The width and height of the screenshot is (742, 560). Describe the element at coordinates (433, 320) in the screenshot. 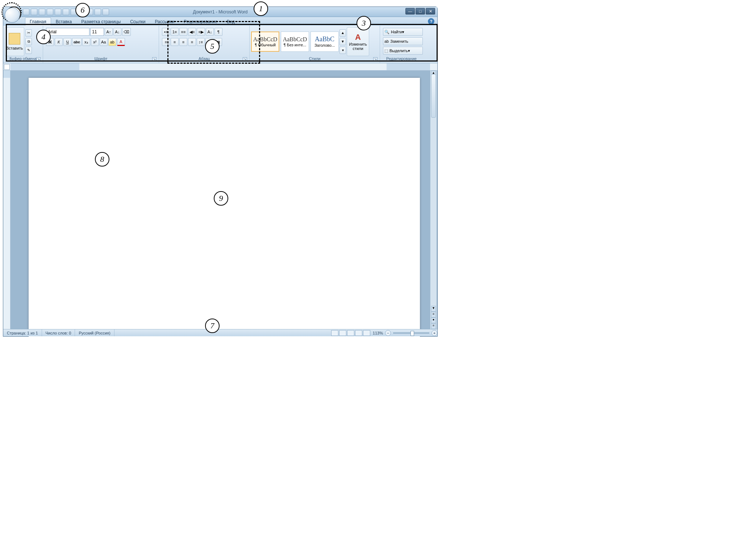

I see `browse-object-button: ●` at that location.